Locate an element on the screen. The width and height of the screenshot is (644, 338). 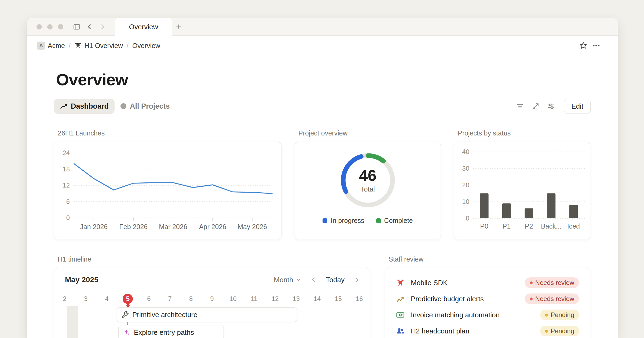
calendar-day: 6 is located at coordinates (149, 299).